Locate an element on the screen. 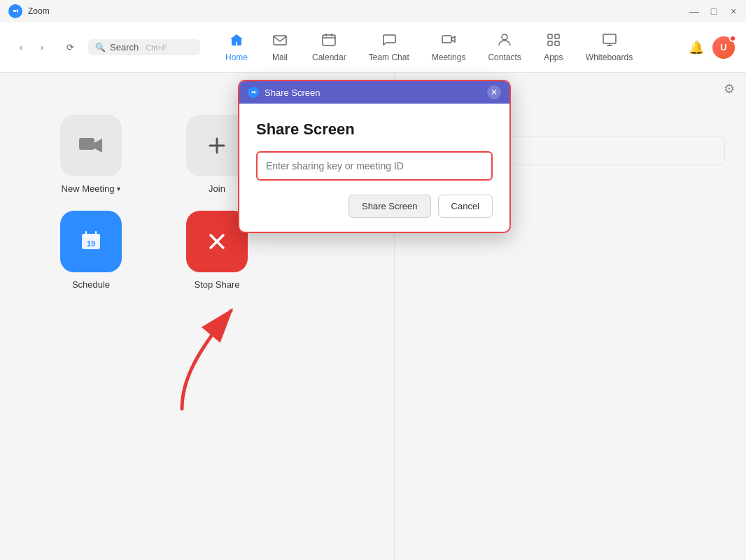  meetings-icon is located at coordinates (449, 42).